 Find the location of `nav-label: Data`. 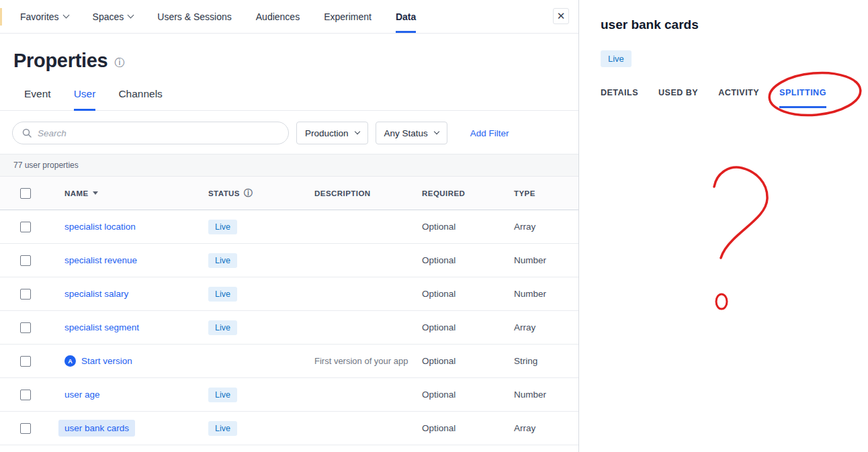

nav-label: Data is located at coordinates (406, 17).